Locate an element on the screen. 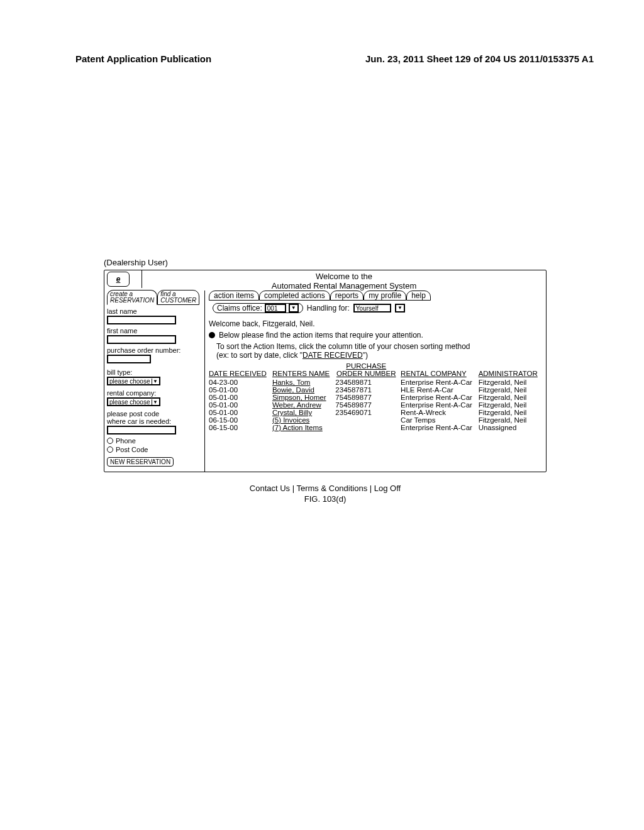 Image resolution: width=644 pixels, height=830 pixels. tab-help: help is located at coordinates (419, 296).